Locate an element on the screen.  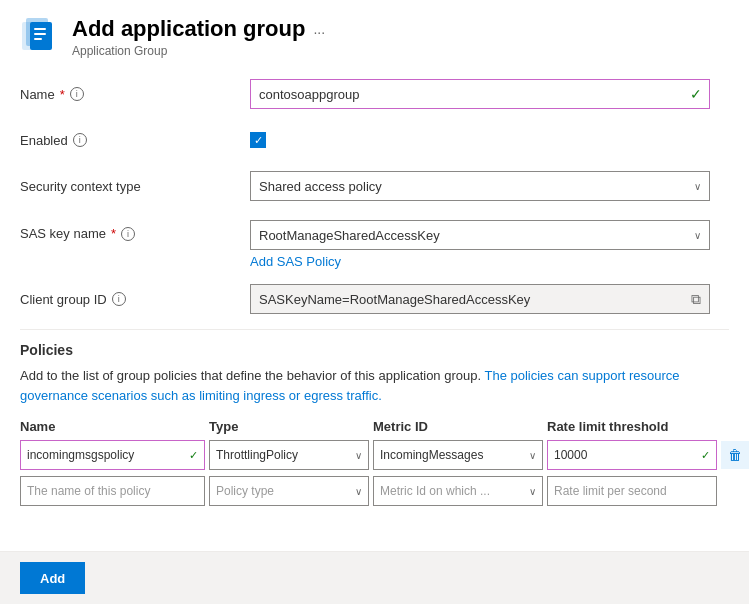
name-input-wrapper: ✓ is located at coordinates (480, 94).